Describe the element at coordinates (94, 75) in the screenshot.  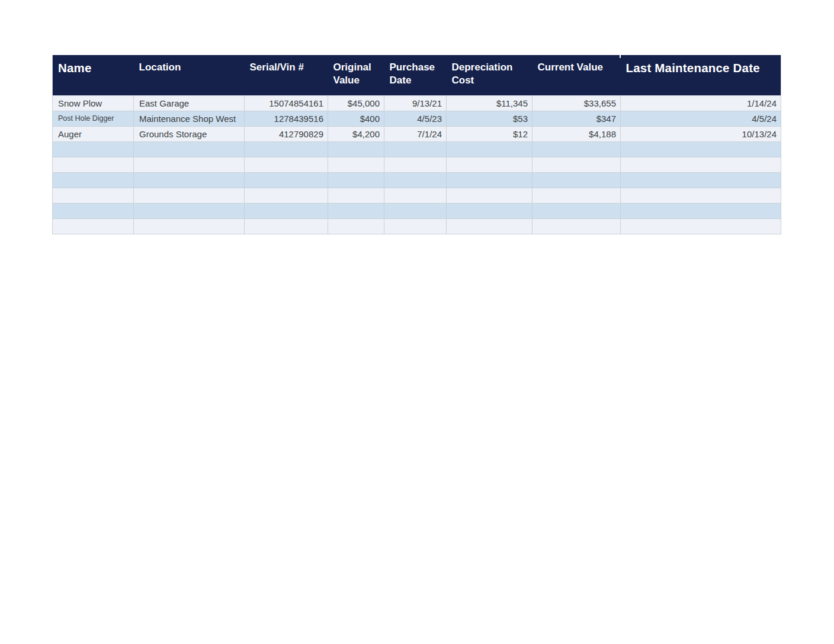
I see `column-header-name: Name` at that location.